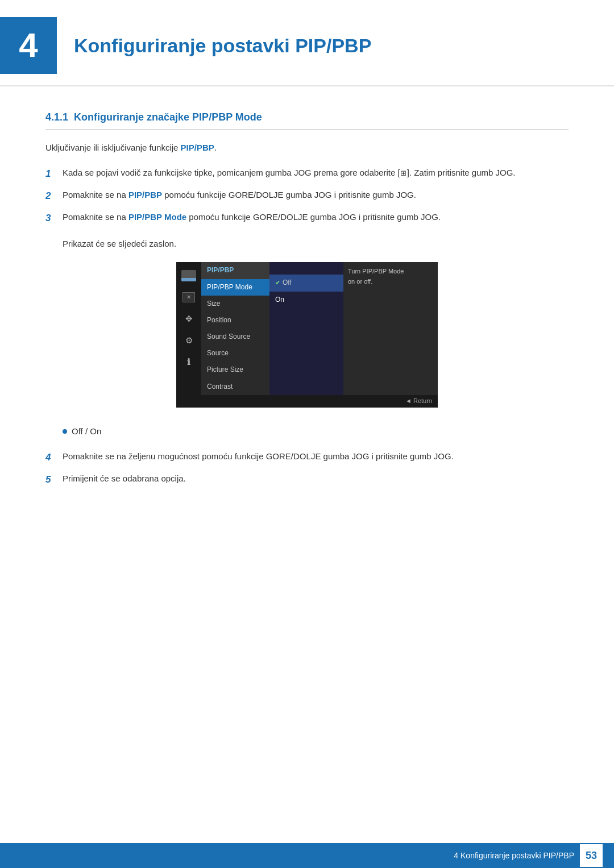 This screenshot has width=614, height=868. What do you see at coordinates (514, 855) in the screenshot?
I see `footer-text: 4 Konfiguriranje postavki PIP/PBP` at bounding box center [514, 855].